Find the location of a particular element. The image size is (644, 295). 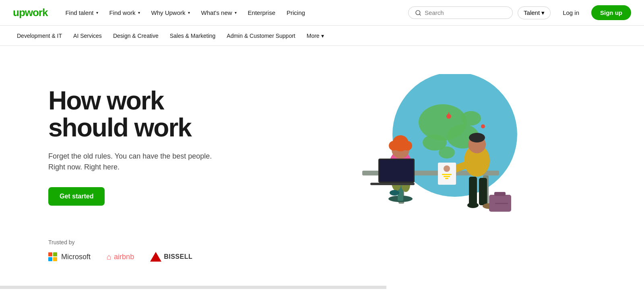

talent-dropdown-button: Talent ▾ is located at coordinates (534, 13).